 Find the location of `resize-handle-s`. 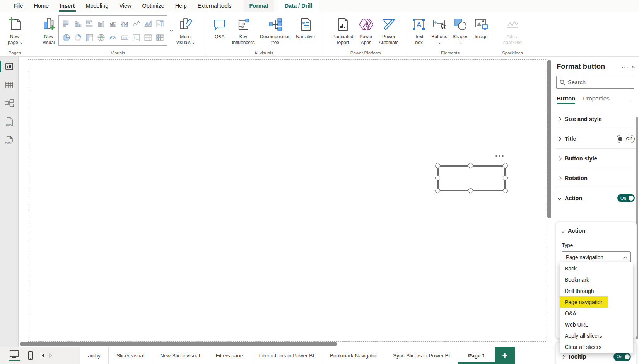

resize-handle-s is located at coordinates (470, 191).